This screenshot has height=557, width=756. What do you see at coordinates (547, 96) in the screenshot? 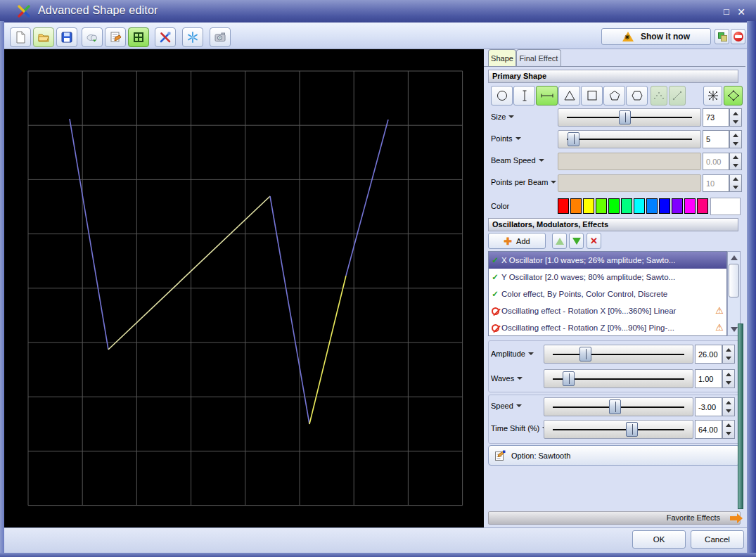
I see `shape-hline-button` at bounding box center [547, 96].